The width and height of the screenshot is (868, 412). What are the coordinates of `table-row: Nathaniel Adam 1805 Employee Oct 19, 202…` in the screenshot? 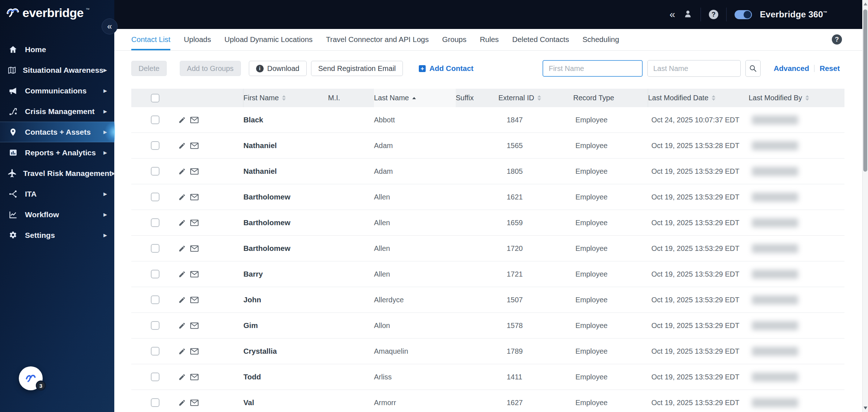 It's located at (488, 172).